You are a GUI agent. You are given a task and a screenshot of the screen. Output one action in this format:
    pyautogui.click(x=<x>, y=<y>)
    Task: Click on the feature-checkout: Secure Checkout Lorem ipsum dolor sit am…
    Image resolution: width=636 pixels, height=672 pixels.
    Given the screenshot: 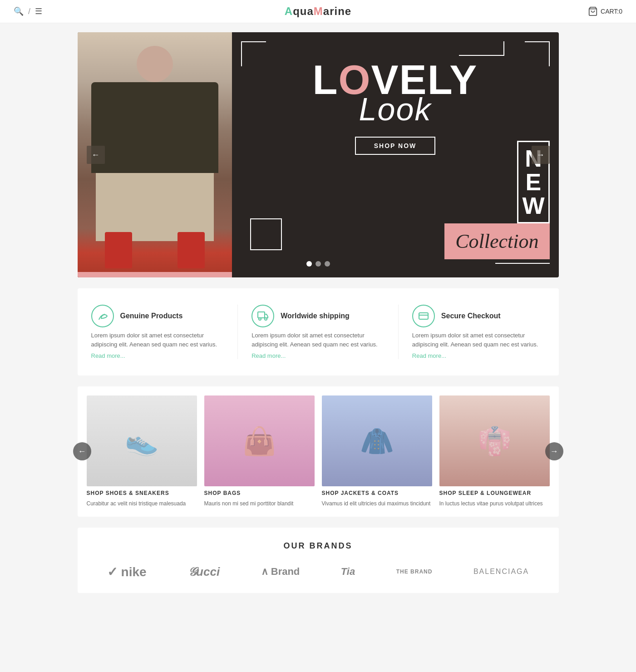 What is the action you would take?
    pyautogui.click(x=478, y=332)
    